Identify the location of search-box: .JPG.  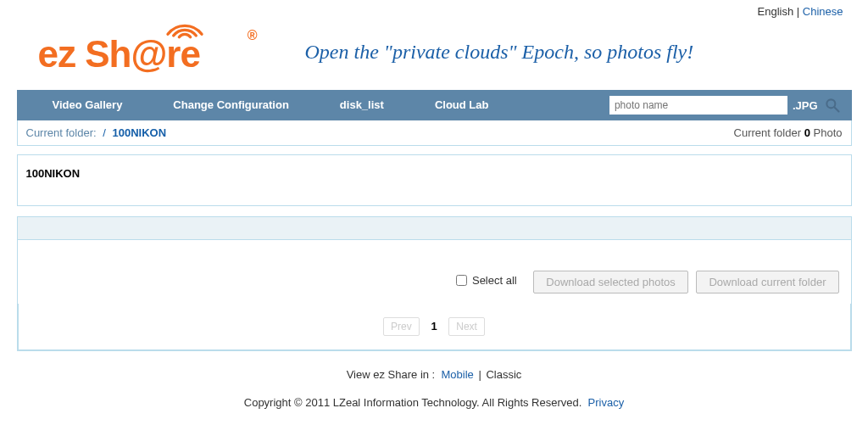
(726, 105).